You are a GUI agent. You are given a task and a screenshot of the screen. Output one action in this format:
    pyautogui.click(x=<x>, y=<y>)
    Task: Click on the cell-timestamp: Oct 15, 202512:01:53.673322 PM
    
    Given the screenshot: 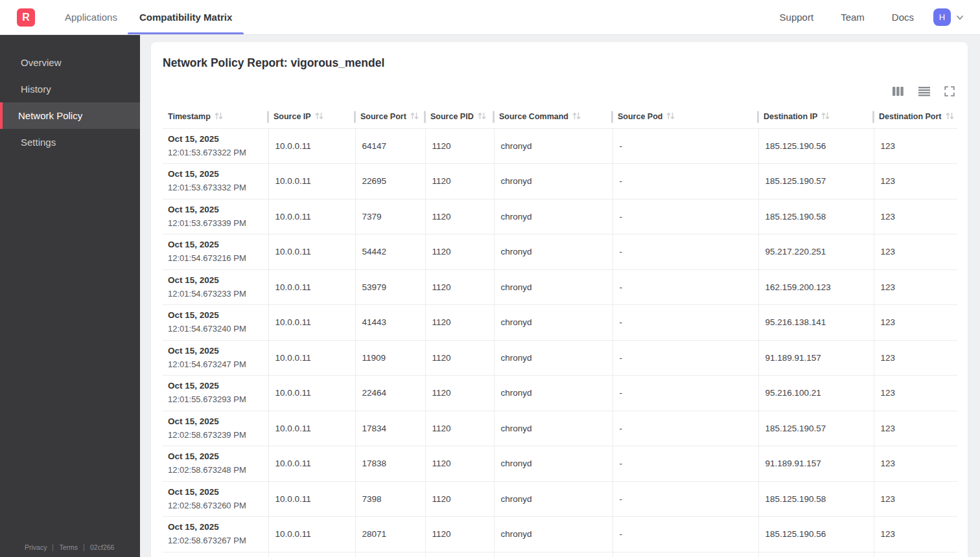 What is the action you would take?
    pyautogui.click(x=215, y=146)
    